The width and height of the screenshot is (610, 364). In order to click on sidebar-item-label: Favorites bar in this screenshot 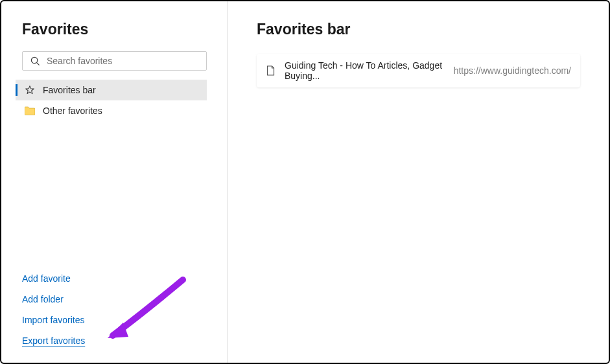, I will do `click(69, 90)`.